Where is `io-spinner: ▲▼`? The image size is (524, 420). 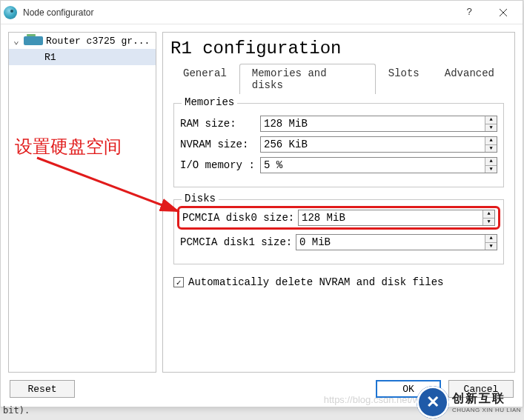 io-spinner: ▲▼ is located at coordinates (379, 165).